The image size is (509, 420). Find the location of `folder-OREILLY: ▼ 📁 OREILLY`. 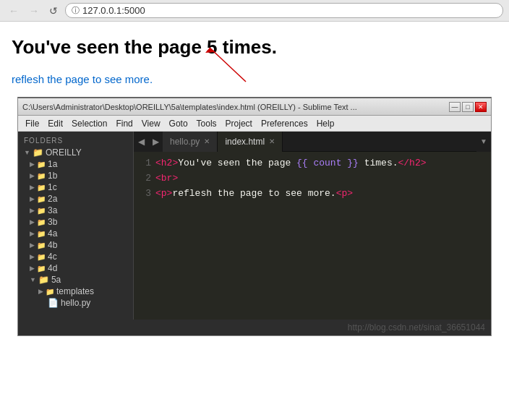

folder-OREILLY: ▼ 📁 OREILLY is located at coordinates (75, 153).